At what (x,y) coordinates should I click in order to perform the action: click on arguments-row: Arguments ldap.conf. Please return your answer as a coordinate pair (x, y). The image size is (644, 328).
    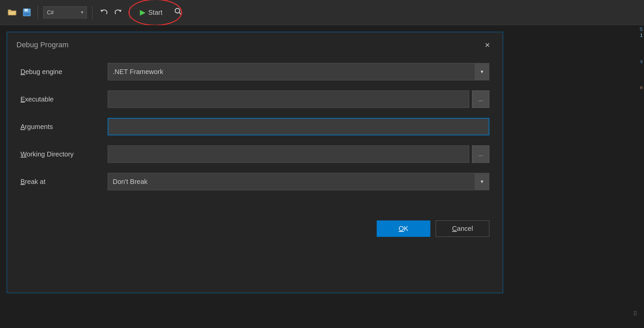
    Looking at the image, I should click on (255, 127).